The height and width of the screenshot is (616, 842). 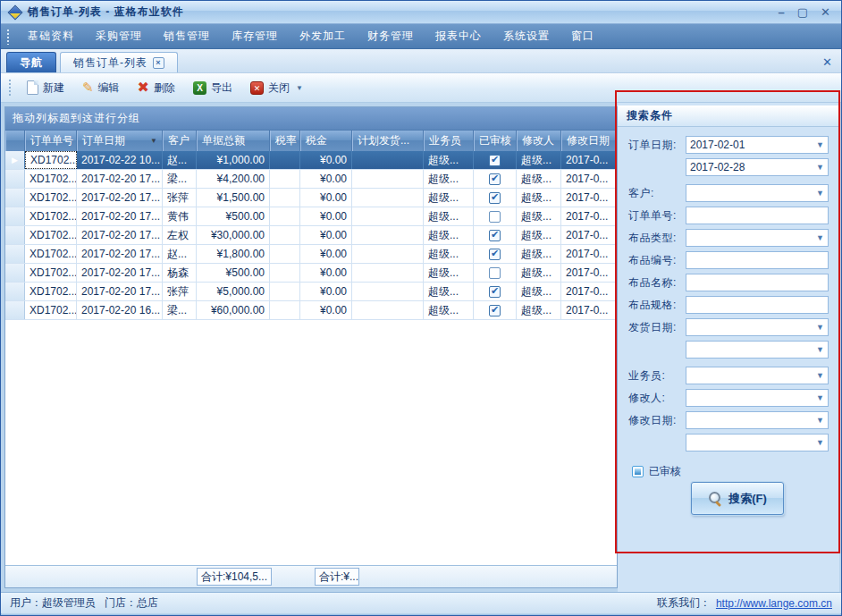 What do you see at coordinates (120, 160) in the screenshot?
I see `cell-order-date: 2017-02-22 10...` at bounding box center [120, 160].